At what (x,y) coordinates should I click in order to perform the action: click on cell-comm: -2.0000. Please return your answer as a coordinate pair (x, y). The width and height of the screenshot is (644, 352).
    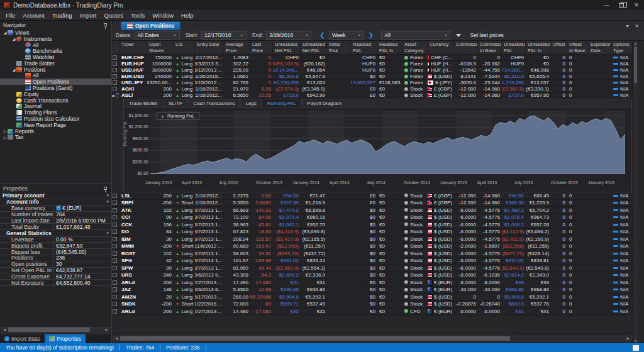
    Looking at the image, I should click on (466, 246).